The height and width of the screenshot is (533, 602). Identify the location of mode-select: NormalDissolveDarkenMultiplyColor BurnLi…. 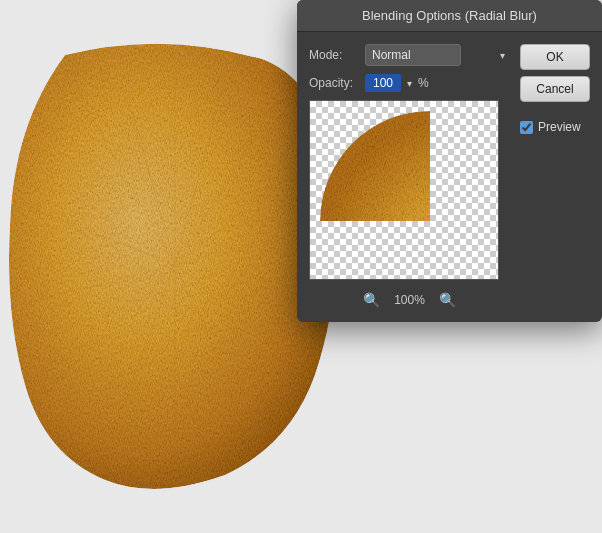
(413, 55).